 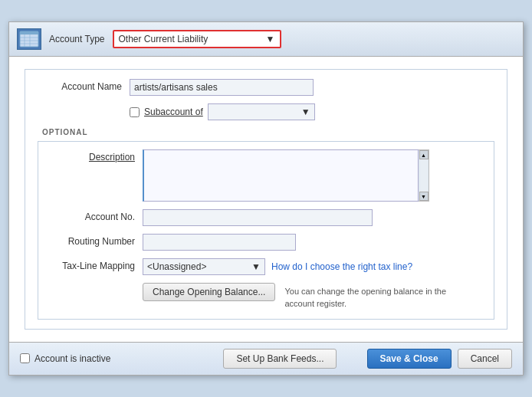 I want to click on routing-number-row: Routing Number, so click(x=266, y=242).